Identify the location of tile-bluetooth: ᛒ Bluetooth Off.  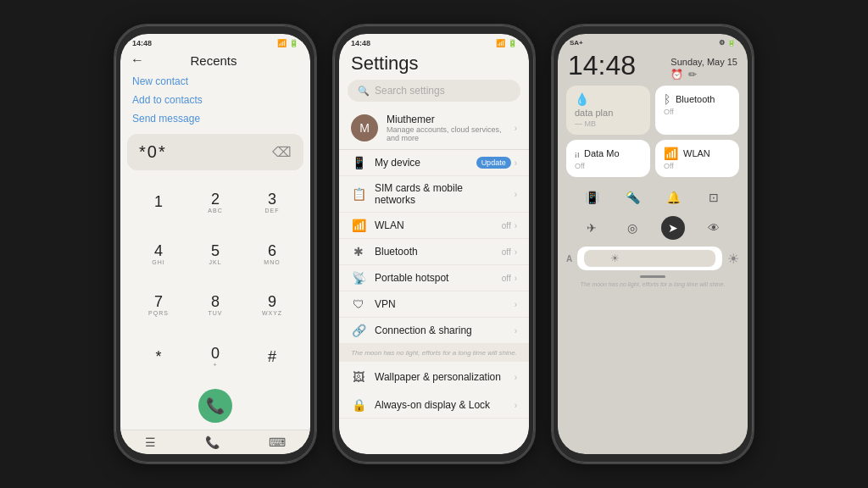
(697, 110).